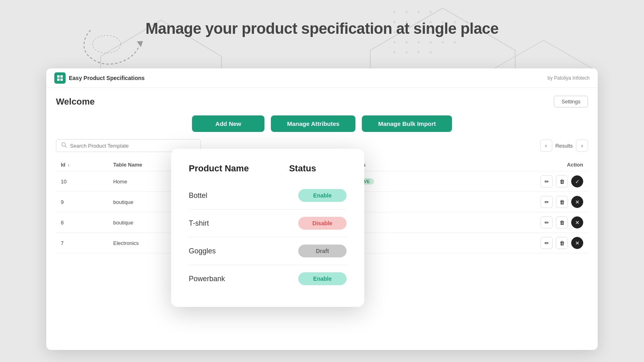  Describe the element at coordinates (582, 146) in the screenshot. I see `next-page-button: ›` at that location.